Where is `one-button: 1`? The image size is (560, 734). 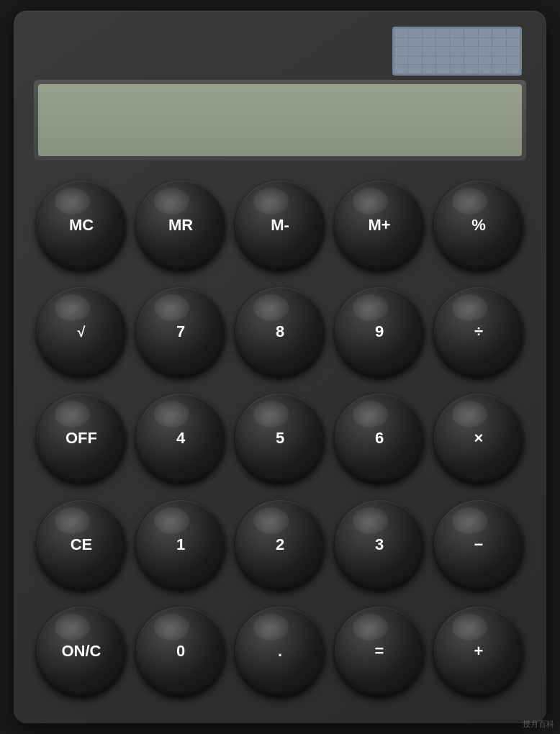 one-button: 1 is located at coordinates (181, 545).